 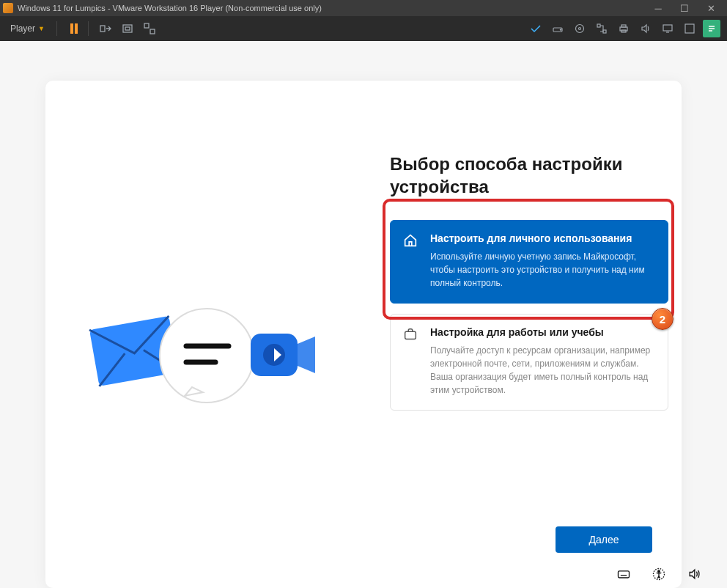 What do you see at coordinates (28, 29) in the screenshot?
I see `player-menu: Player ▼` at bounding box center [28, 29].